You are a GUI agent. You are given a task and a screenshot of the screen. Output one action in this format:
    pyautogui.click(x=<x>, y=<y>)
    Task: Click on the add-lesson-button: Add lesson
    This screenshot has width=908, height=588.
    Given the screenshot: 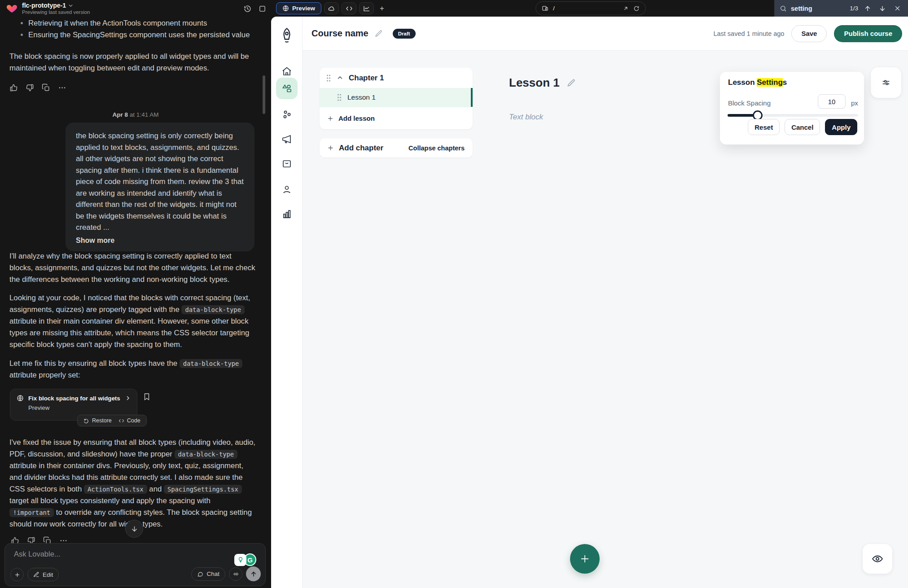 What is the action you would take?
    pyautogui.click(x=396, y=118)
    